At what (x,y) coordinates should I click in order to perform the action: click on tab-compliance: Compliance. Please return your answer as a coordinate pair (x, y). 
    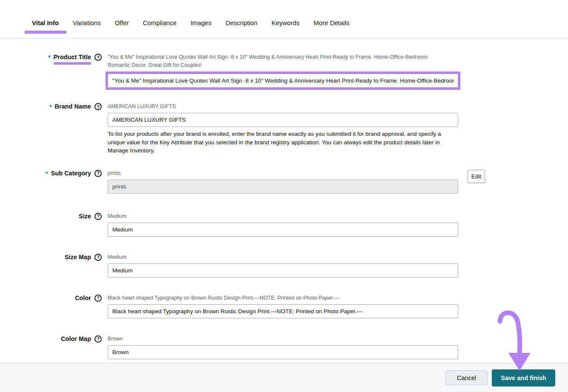
    Looking at the image, I should click on (160, 23).